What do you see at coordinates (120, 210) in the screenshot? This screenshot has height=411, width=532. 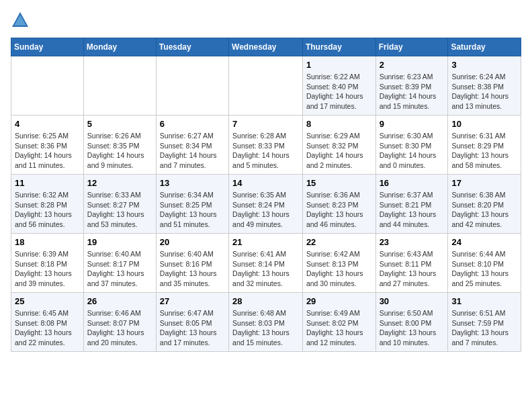 I see `day-info: Sunrise: 6:33 AM Sunset: 8:27 PM Dayligh…` at bounding box center [120, 210].